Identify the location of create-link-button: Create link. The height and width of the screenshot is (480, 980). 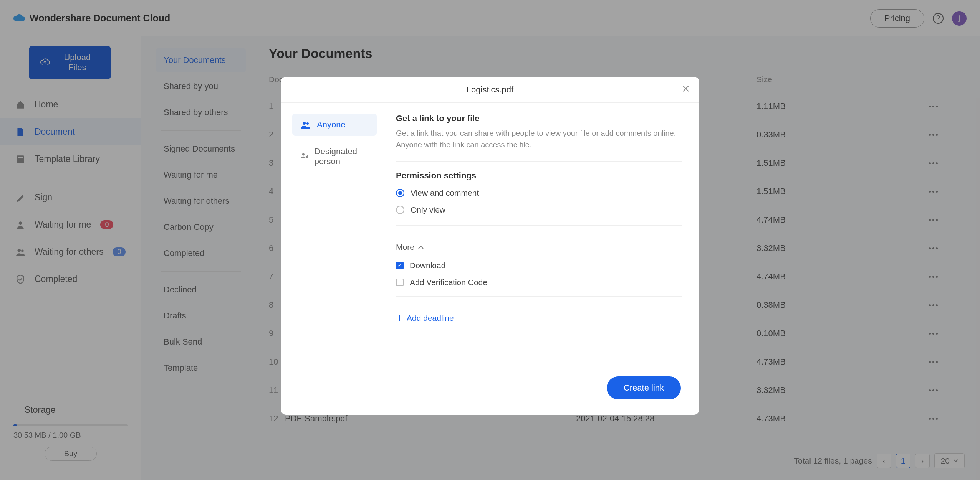
(644, 388).